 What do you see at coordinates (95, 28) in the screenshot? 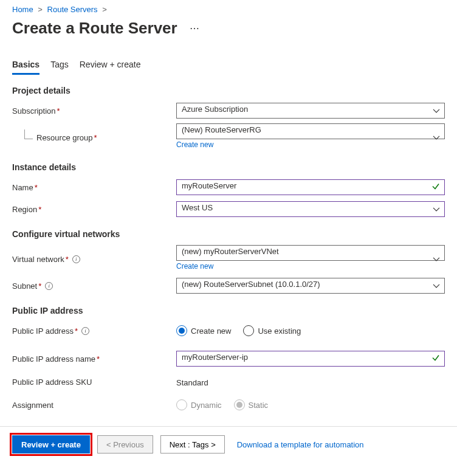
I see `page-title: Create a Route Server` at bounding box center [95, 28].